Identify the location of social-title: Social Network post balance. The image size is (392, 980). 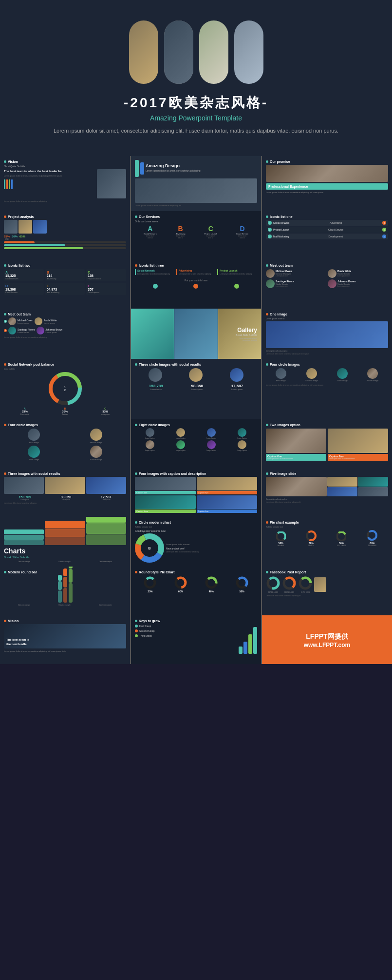
(65, 365).